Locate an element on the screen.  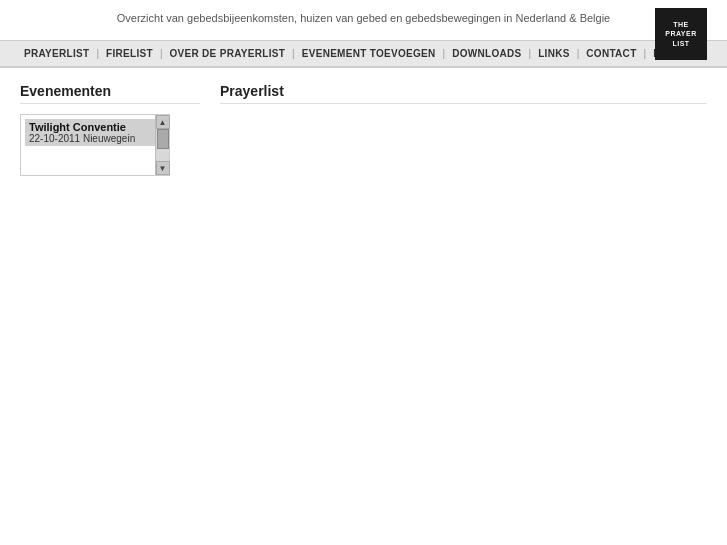
nav-item-over-de-prayerlist: OVER DE PRAYERLIST is located at coordinates (227, 54).